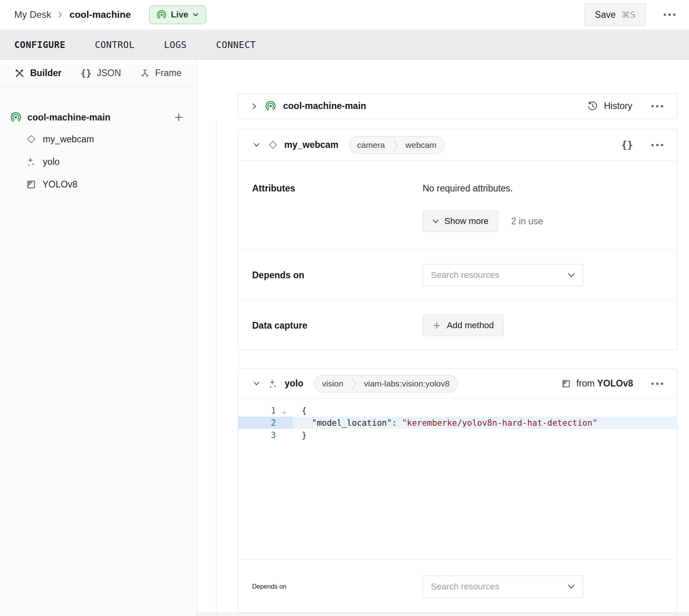 The width and height of the screenshot is (689, 616). What do you see at coordinates (115, 45) in the screenshot?
I see `tab-control: CONTROL` at bounding box center [115, 45].